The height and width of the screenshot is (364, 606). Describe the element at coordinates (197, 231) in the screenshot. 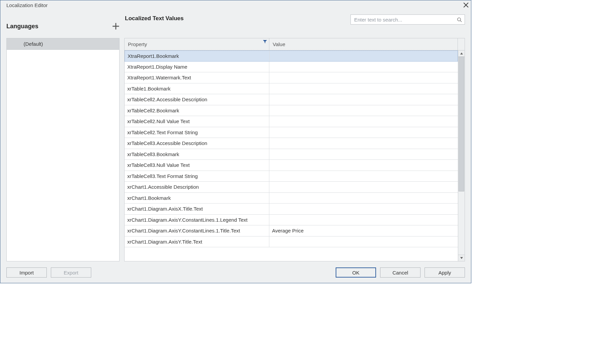

I see `cell-property: xrChart1.Diagram.AxisY.ConstantLines.1.T…` at that location.